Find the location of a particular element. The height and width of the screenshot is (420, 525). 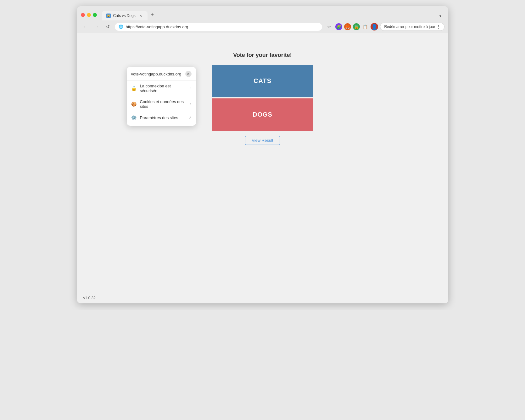

active-tab: 🐱 Cats vs Dogs ✕ is located at coordinates (125, 16).